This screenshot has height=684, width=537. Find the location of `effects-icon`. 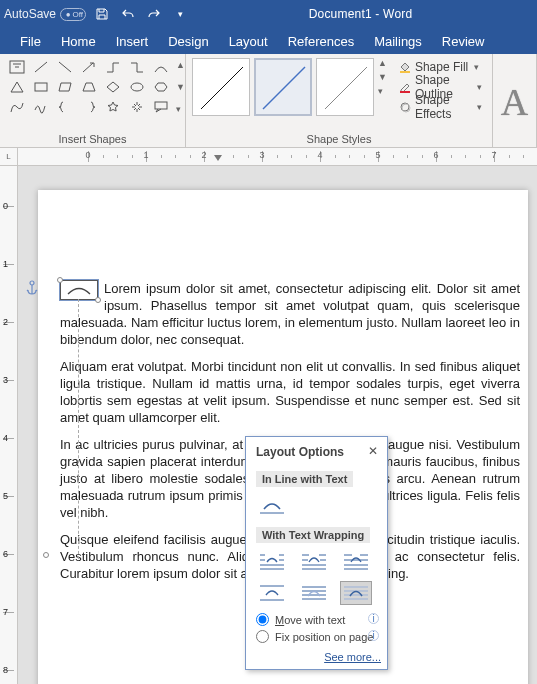

effects-icon is located at coordinates (405, 107).